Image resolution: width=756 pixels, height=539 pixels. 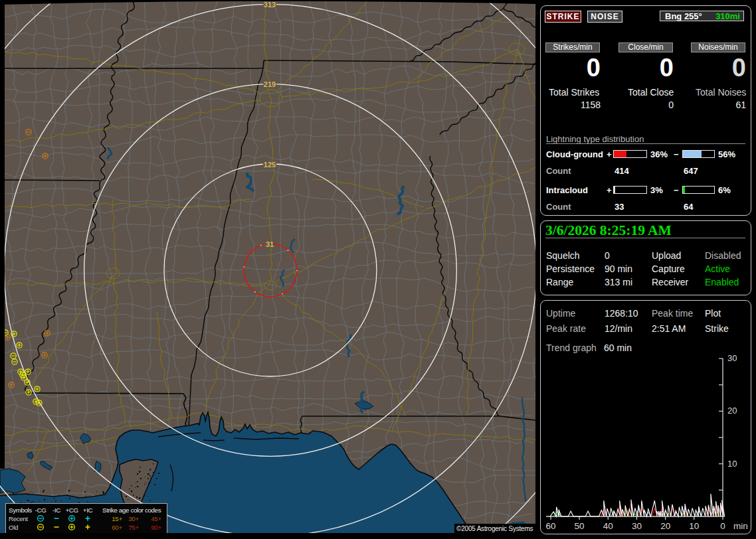 I want to click on svg-text: 40, so click(x=609, y=526).